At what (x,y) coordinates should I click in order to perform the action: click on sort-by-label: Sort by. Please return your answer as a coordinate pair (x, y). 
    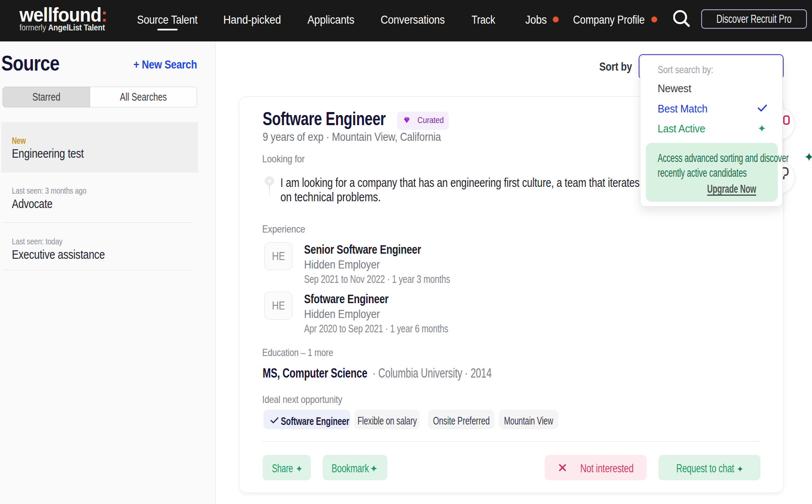
    Looking at the image, I should click on (619, 67).